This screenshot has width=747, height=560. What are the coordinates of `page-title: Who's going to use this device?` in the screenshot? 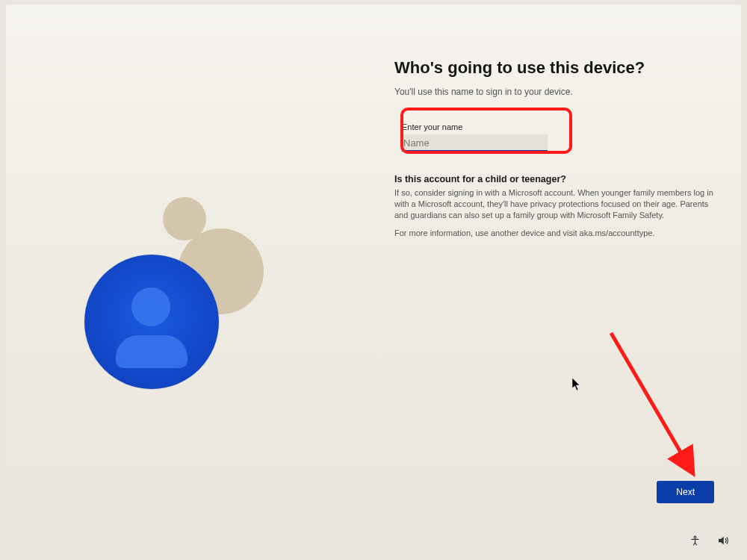 It's located at (559, 68).